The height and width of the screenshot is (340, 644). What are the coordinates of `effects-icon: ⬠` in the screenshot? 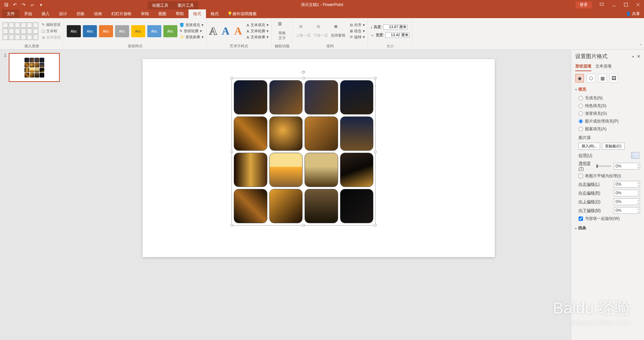 It's located at (591, 78).